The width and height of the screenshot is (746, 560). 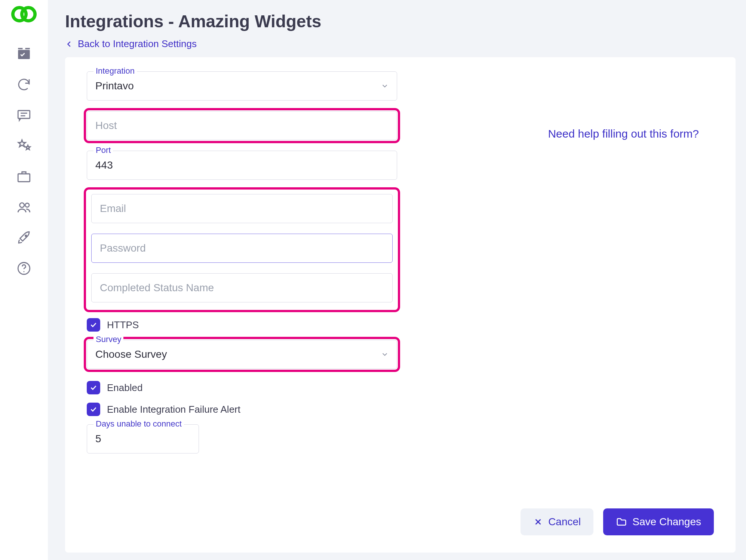 What do you see at coordinates (400, 21) in the screenshot?
I see `page-title: Integrations - Amazing Widgets` at bounding box center [400, 21].